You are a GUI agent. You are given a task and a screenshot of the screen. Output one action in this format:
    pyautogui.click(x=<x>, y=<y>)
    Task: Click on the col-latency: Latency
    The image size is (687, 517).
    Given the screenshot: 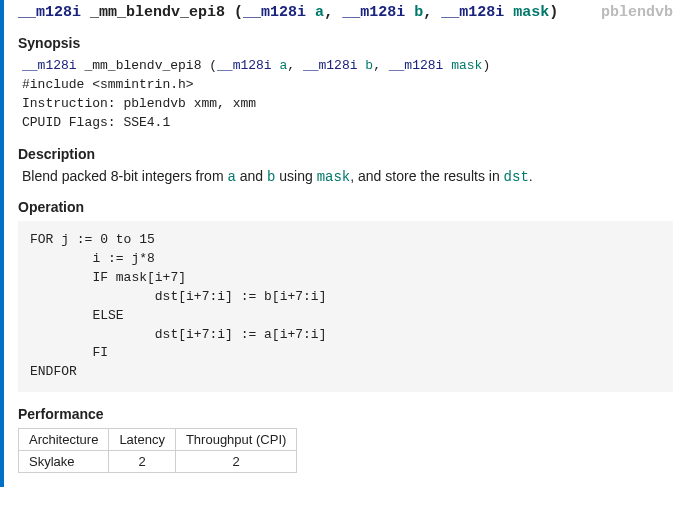 What is the action you would take?
    pyautogui.click(x=142, y=440)
    